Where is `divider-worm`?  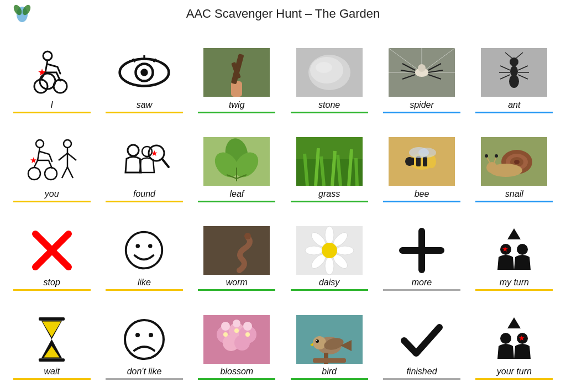 divider-worm is located at coordinates (237, 290).